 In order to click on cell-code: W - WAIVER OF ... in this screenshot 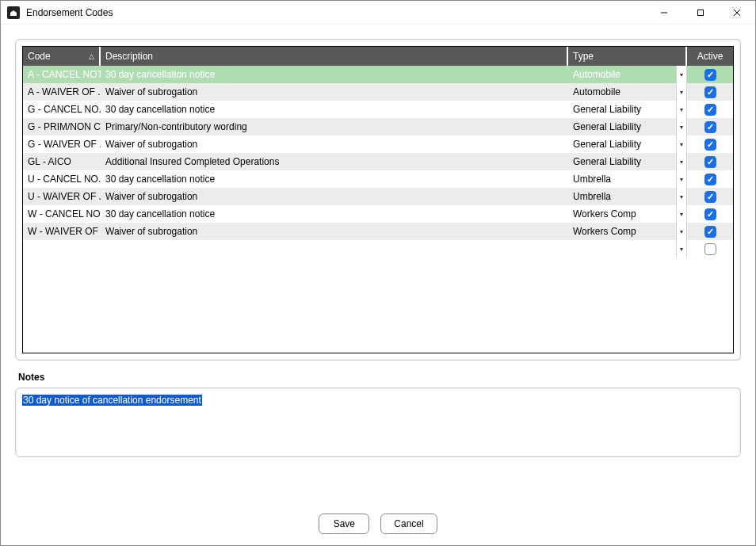, I will do `click(62, 231)`.